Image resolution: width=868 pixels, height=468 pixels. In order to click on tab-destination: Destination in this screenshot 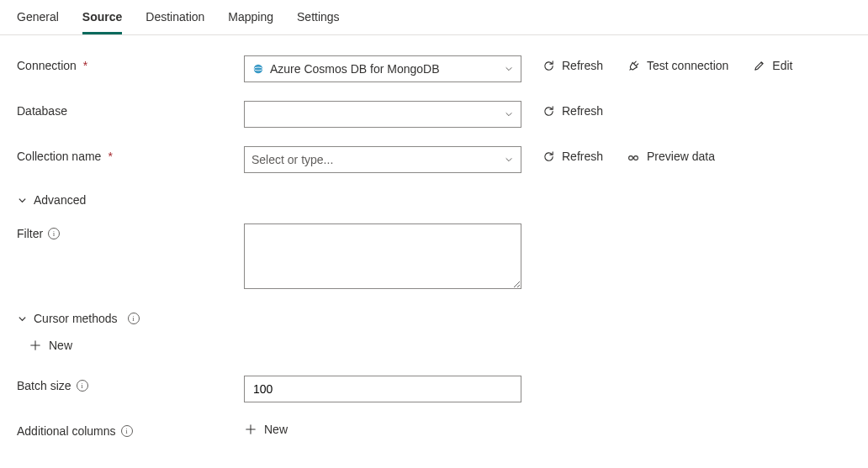, I will do `click(175, 17)`.